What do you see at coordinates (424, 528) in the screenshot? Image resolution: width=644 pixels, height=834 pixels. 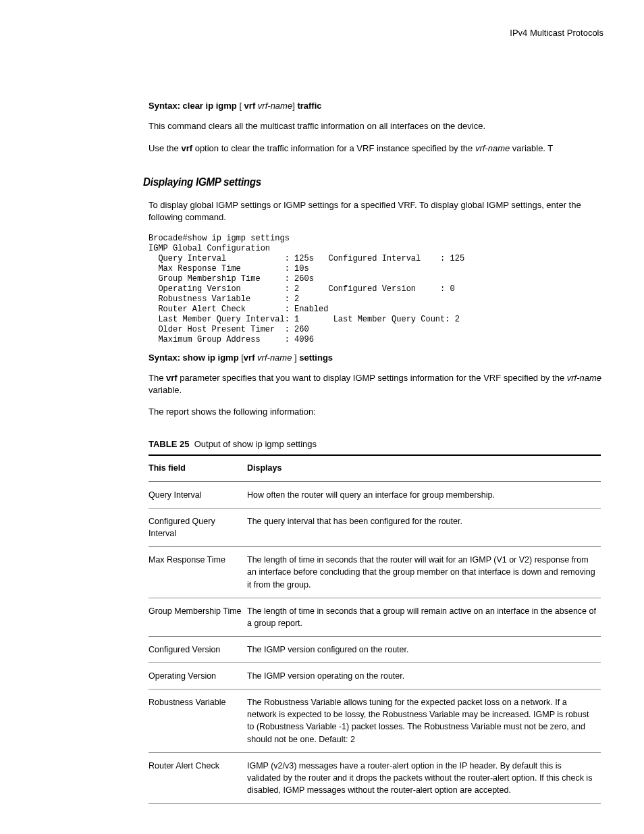 I see `table-cell: The query interval that has been configu…` at bounding box center [424, 528].